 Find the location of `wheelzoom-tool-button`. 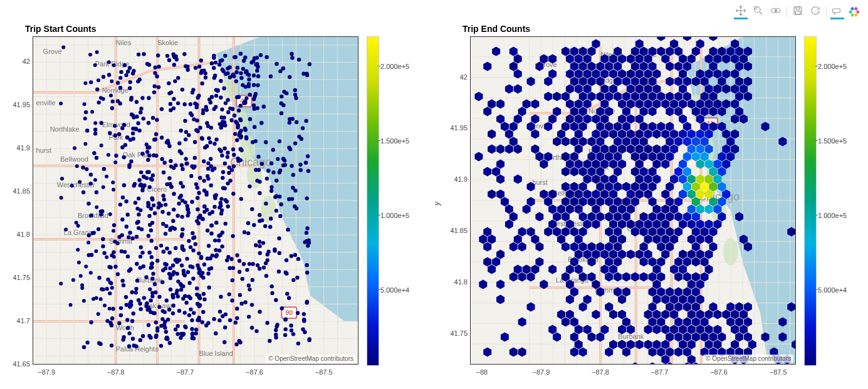

wheelzoom-tool-button is located at coordinates (776, 11).